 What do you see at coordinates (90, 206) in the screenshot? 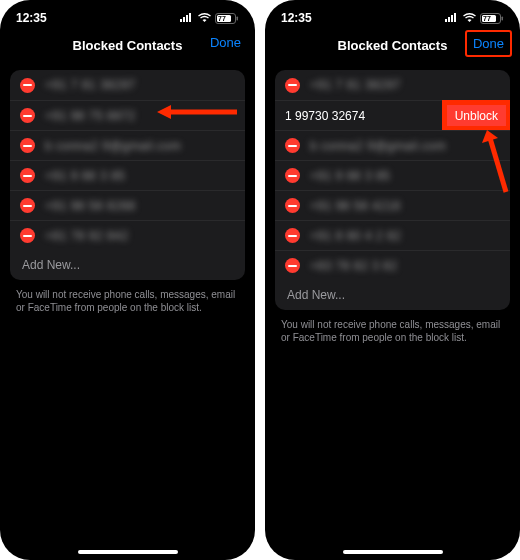
I see `contact-label: +91 98 58 8268` at bounding box center [90, 206].